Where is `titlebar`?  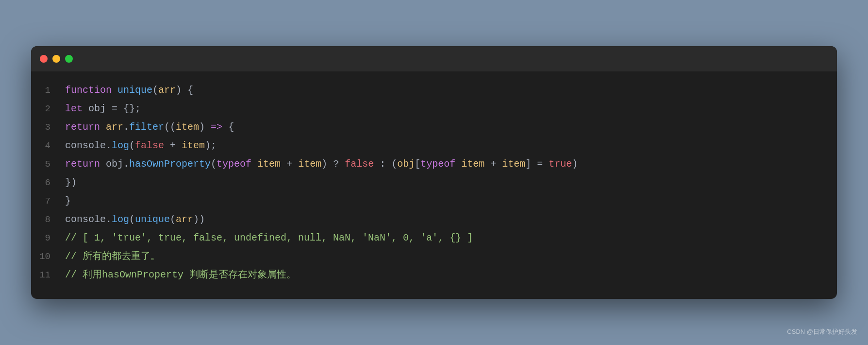 titlebar is located at coordinates (434, 59).